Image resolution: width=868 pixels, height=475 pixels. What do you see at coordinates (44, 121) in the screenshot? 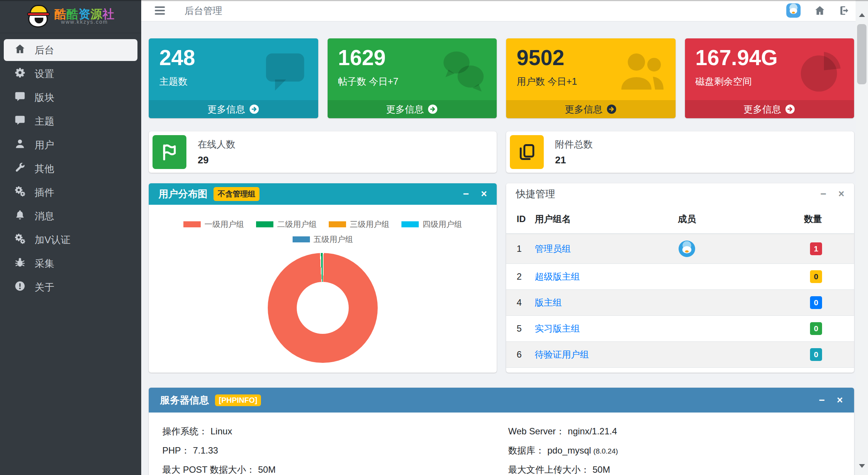
I see `sidebar-item-label: 主题` at bounding box center [44, 121].